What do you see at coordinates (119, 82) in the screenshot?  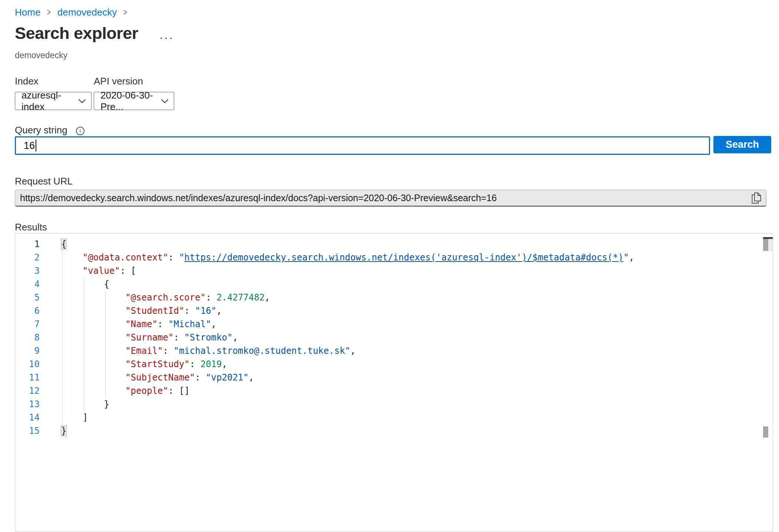 I see `api-version-label: API version` at bounding box center [119, 82].